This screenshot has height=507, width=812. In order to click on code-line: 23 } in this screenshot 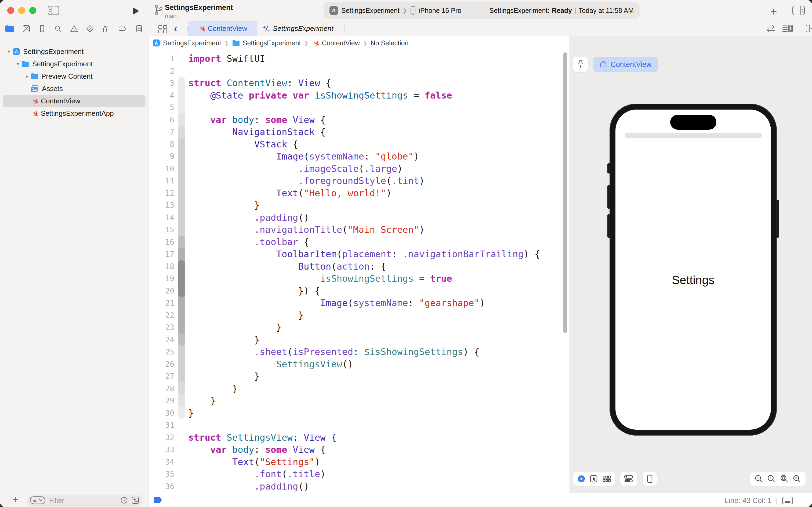, I will do `click(359, 328)`.